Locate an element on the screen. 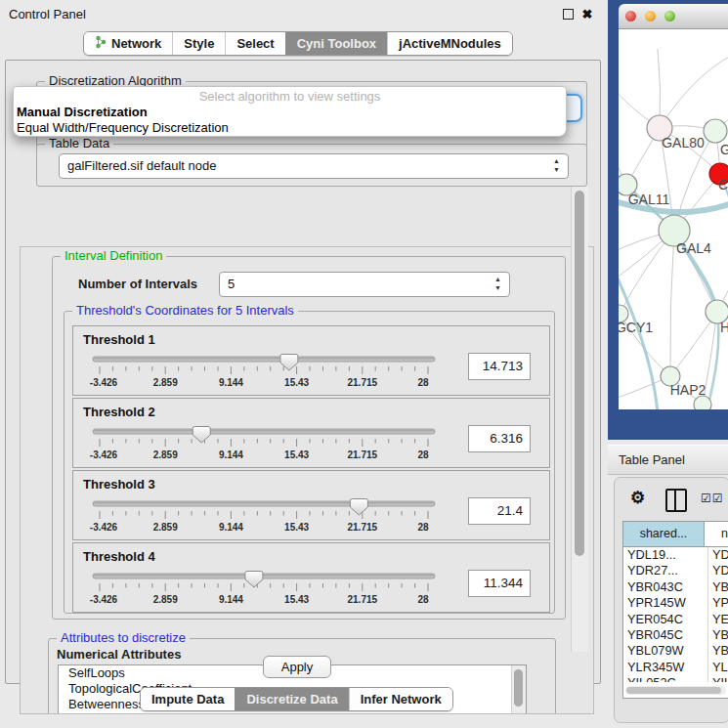  algorithm-option-manual: Manual Discretization is located at coordinates (289, 112).